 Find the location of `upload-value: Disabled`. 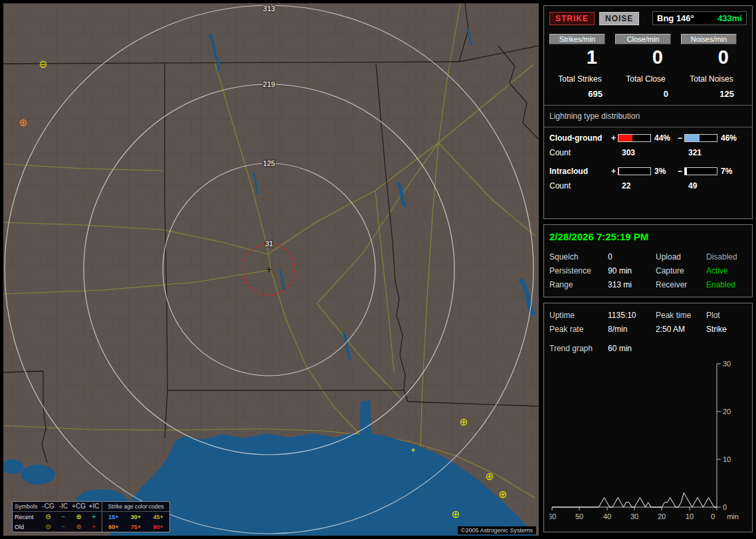

upload-value: Disabled is located at coordinates (727, 258).